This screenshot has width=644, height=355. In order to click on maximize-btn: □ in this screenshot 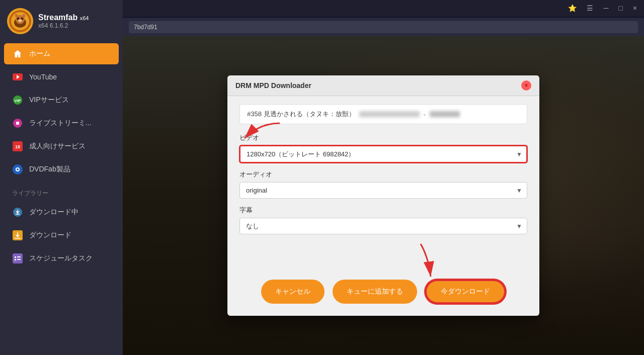, I will do `click(620, 8)`.